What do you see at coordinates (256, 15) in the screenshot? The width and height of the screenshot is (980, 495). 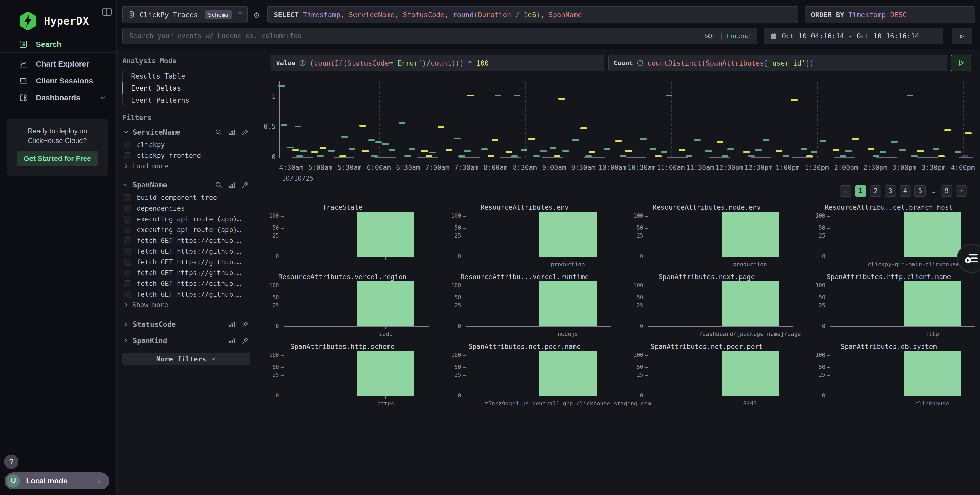 I see `source-settings-button: ⚙` at bounding box center [256, 15].